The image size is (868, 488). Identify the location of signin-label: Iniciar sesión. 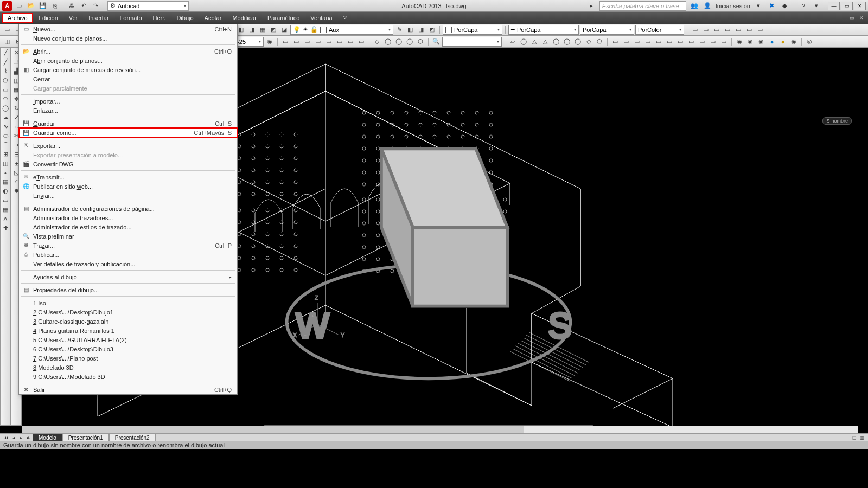
(733, 6).